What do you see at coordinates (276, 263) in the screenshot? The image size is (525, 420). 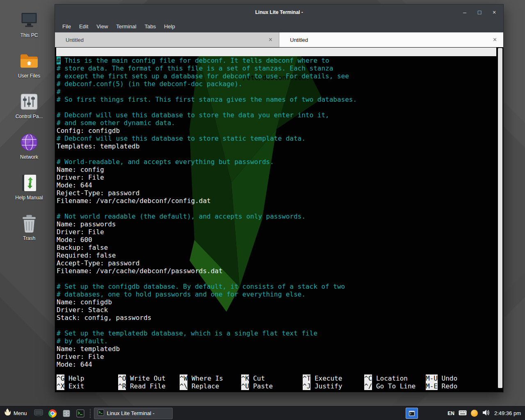 I see `nano-line: Accept-Type: password` at bounding box center [276, 263].